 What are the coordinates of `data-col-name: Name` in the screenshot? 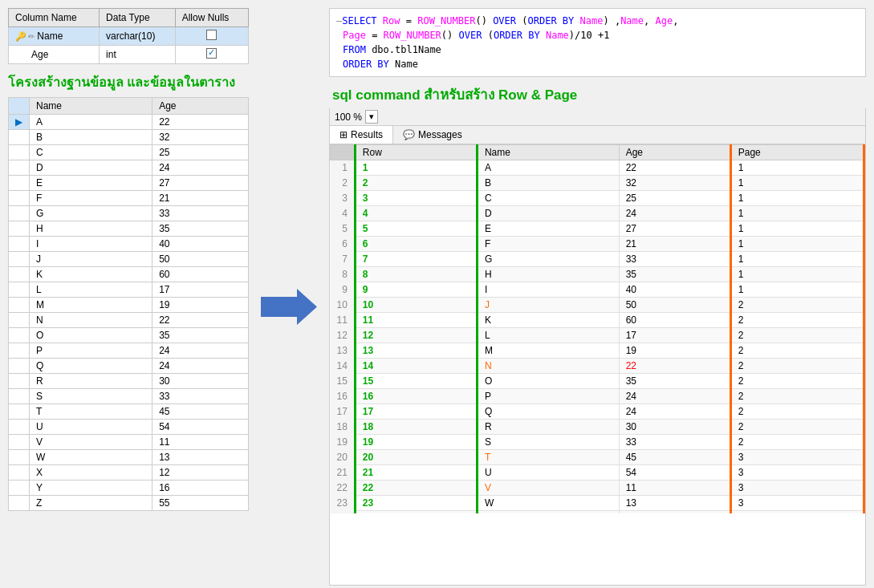 It's located at (91, 106).